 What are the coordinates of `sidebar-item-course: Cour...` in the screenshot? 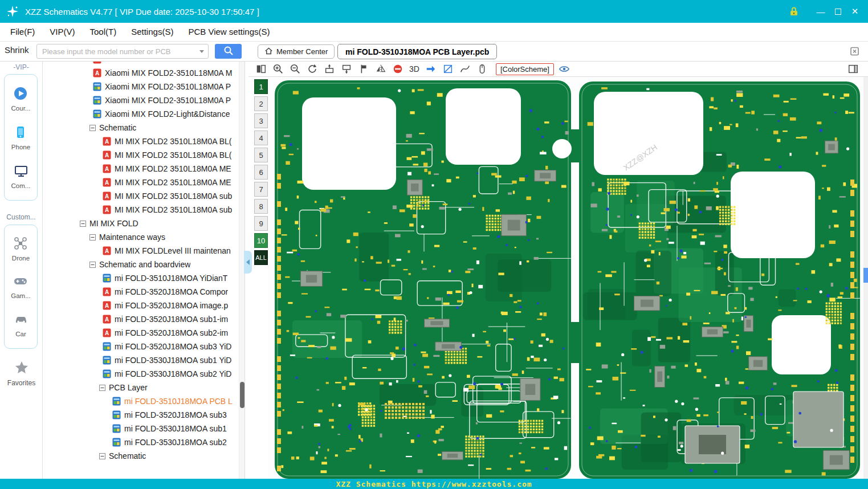 It's located at (21, 99).